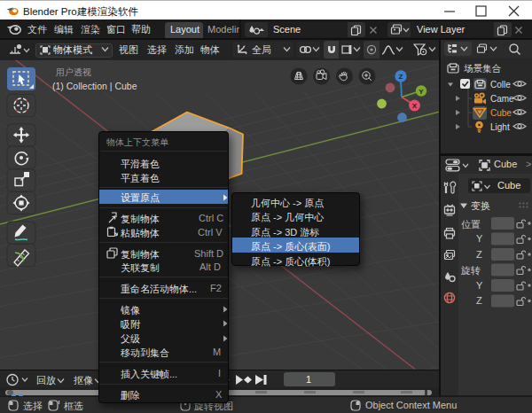  What do you see at coordinates (401, 76) in the screenshot?
I see `svg-text: Z` at bounding box center [401, 76].